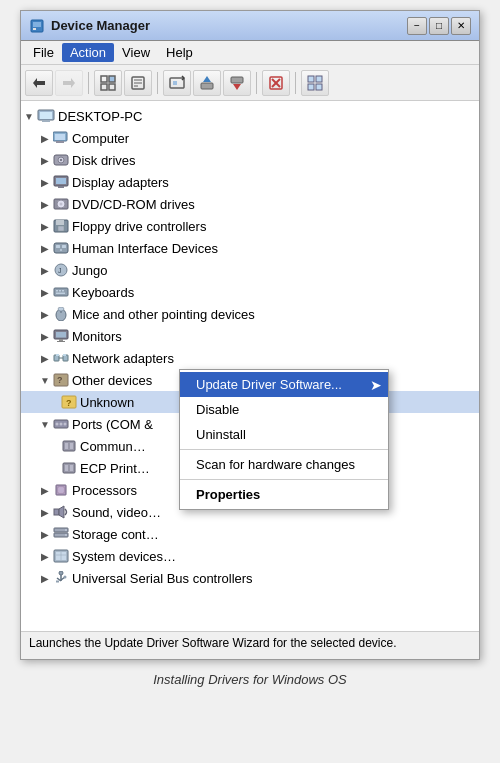  I want to click on floppy-icon, so click(61, 226).